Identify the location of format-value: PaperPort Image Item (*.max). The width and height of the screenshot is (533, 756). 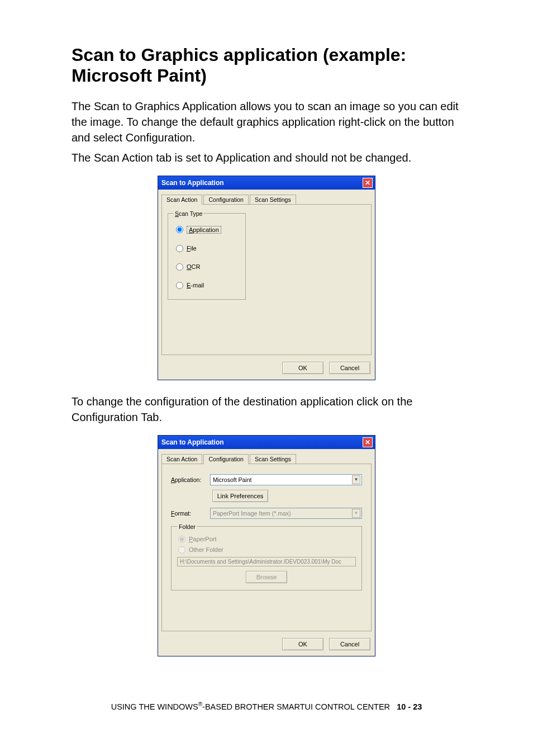
(251, 513).